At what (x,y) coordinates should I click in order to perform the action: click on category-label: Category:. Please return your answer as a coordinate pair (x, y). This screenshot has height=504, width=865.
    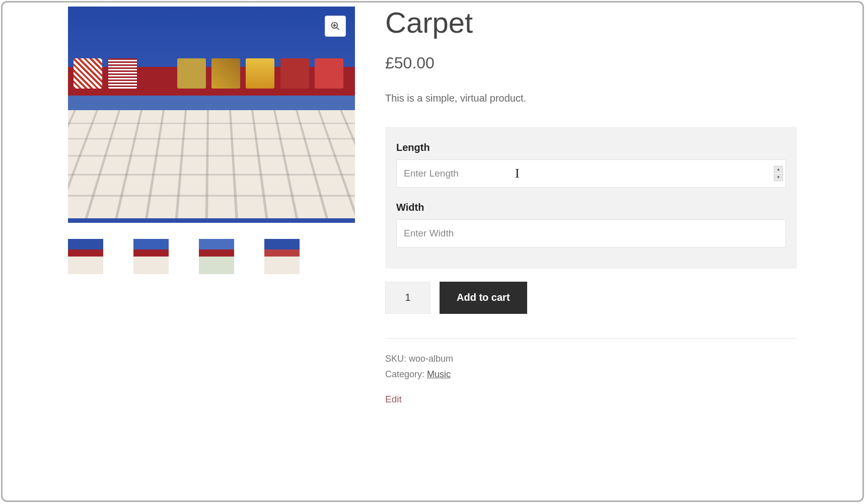
    Looking at the image, I should click on (406, 374).